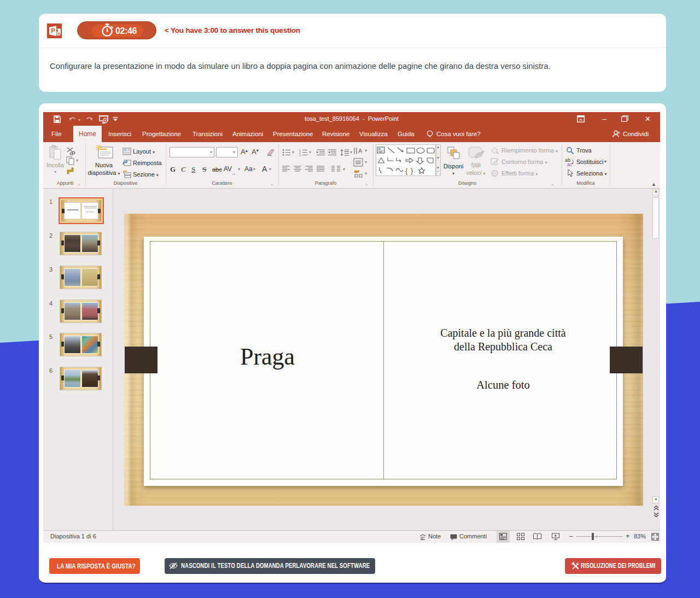 The height and width of the screenshot is (598, 700). Describe the element at coordinates (54, 31) in the screenshot. I see `svg-text: P` at that location.